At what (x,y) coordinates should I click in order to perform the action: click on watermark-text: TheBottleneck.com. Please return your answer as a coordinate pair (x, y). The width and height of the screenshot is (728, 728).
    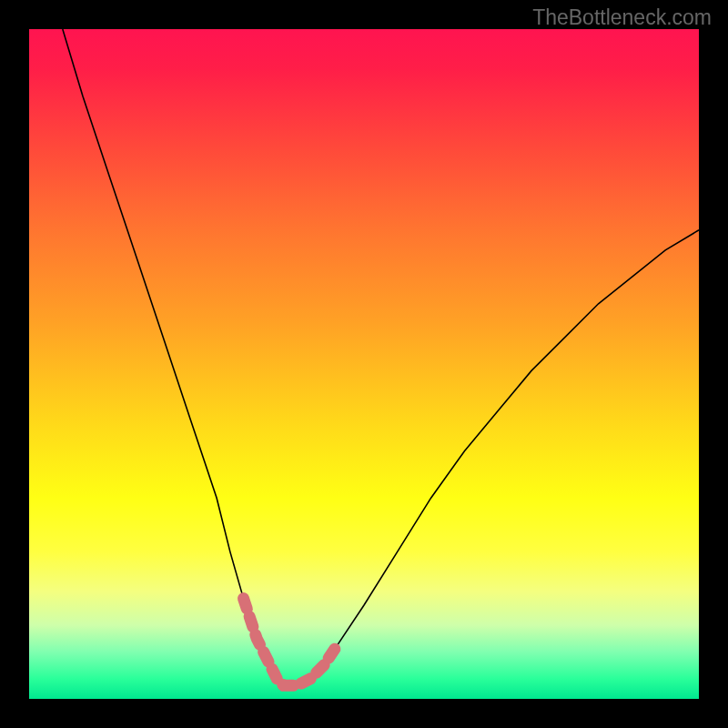
    Looking at the image, I should click on (622, 18).